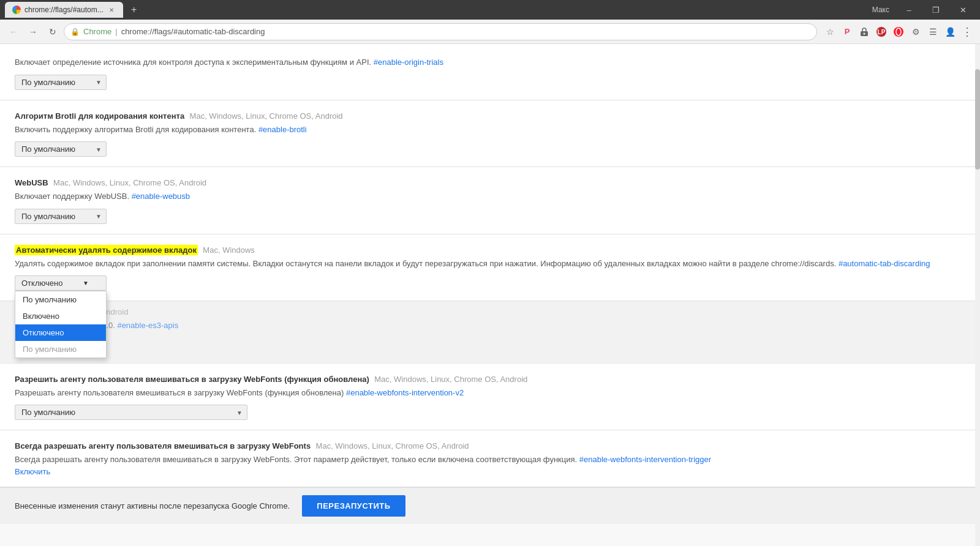 Image resolution: width=980 pixels, height=546 pixels. What do you see at coordinates (490, 393) in the screenshot?
I see `flag-description: Разрешать агенту пользователя вмешиватьс…` at bounding box center [490, 393].